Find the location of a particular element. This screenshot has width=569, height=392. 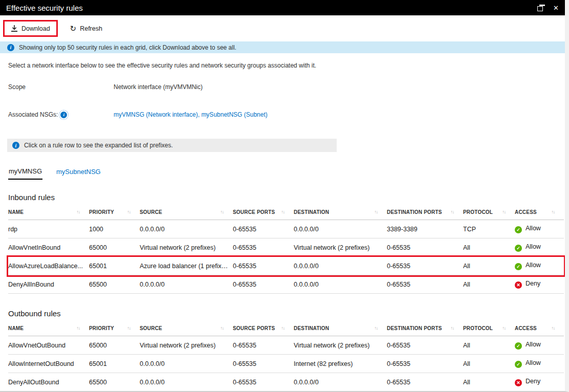

rule-row: rdp10000.0.0.0/00-655350.0.0.0/03389-338… is located at coordinates (286, 229).